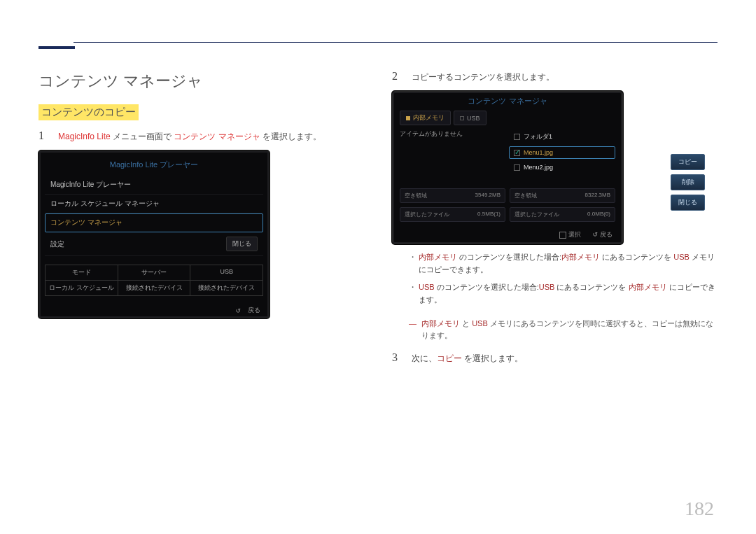 This screenshot has height=534, width=756. What do you see at coordinates (57, 42) in the screenshot?
I see `header-accent` at bounding box center [57, 42].